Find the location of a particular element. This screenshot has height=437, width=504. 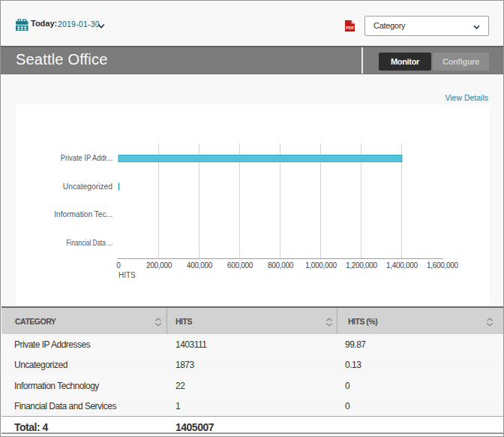

svg-text: Private IP Addr... is located at coordinates (87, 158).